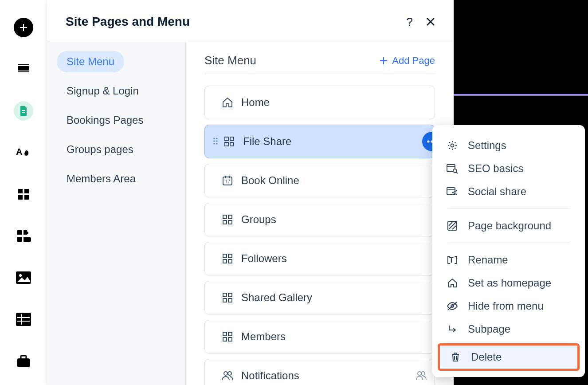 The image size is (588, 385). I want to click on sections-button, so click(24, 69).